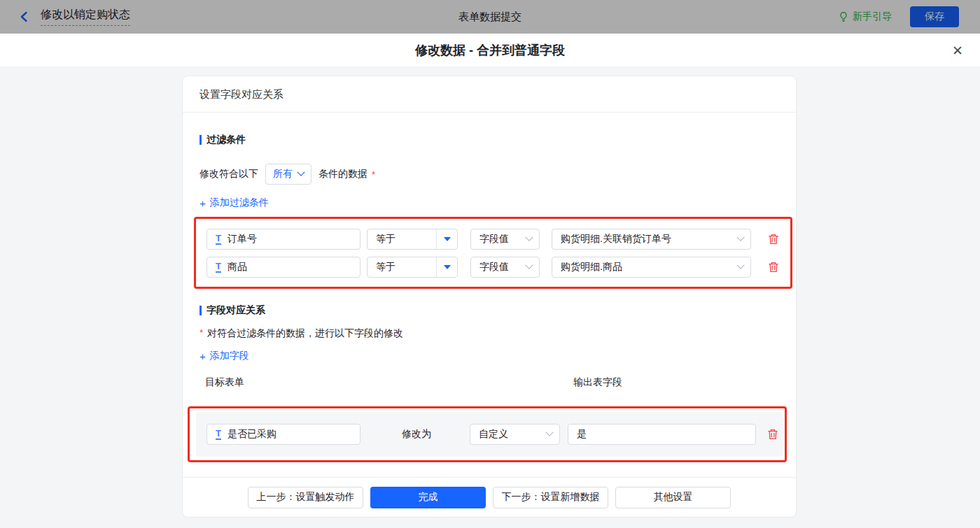 Image resolution: width=980 pixels, height=528 pixels. I want to click on add-field-link: + 添加字段, so click(224, 356).